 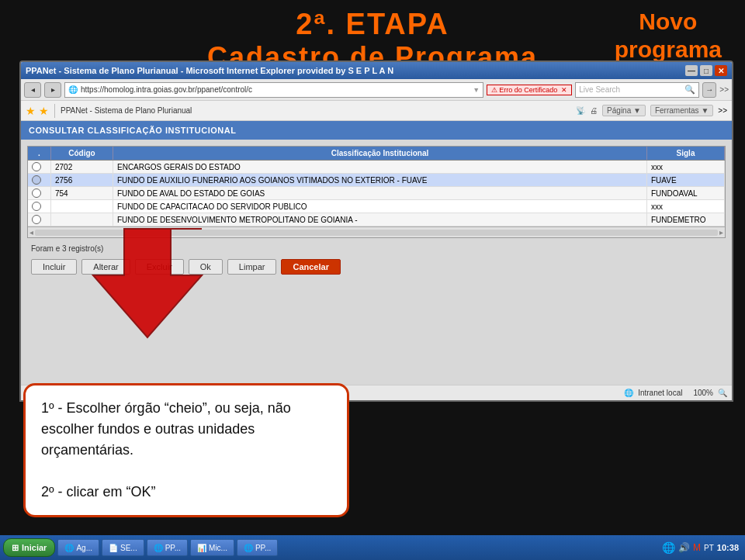 What do you see at coordinates (706, 71) in the screenshot?
I see `browser-controls: — □ ✕` at bounding box center [706, 71].